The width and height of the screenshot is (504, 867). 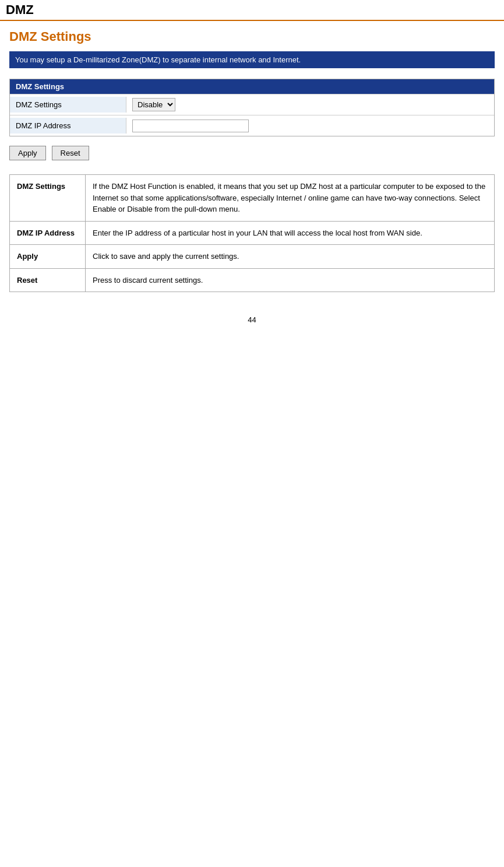 I want to click on help-table: DMZ Settings If the DMZ Host Function is…, so click(x=252, y=233).